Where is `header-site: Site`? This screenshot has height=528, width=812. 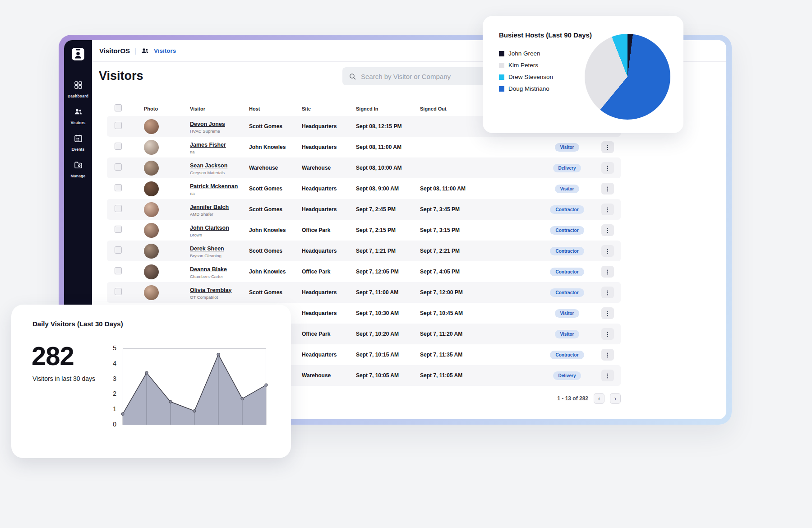
header-site: Site is located at coordinates (329, 109).